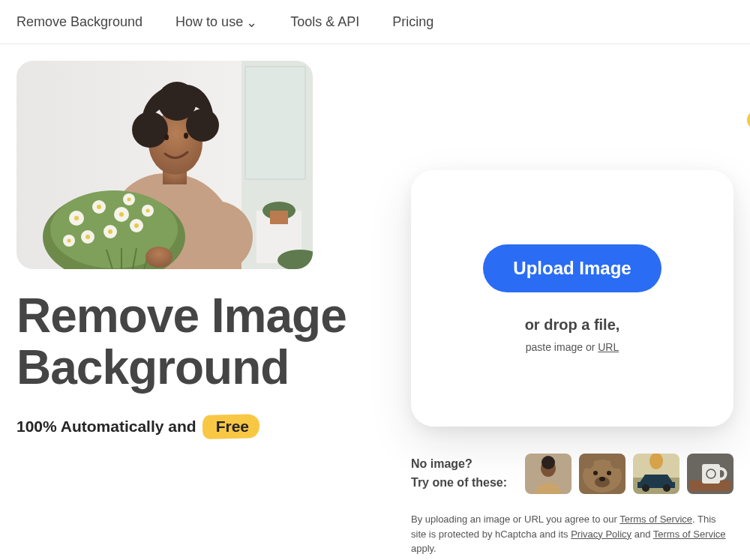  Describe the element at coordinates (106, 427) in the screenshot. I see `subline-prefix: 100% Automatically and` at that location.